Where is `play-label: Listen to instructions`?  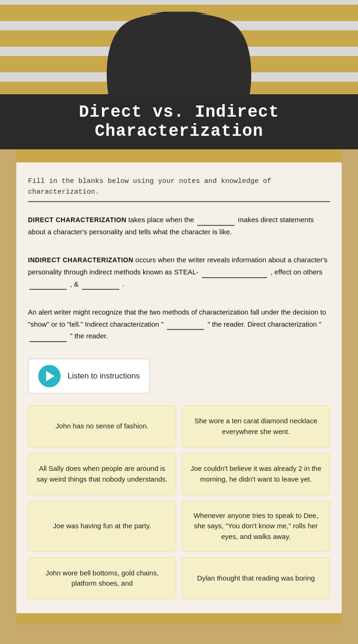 play-label: Listen to instructions is located at coordinates (103, 376).